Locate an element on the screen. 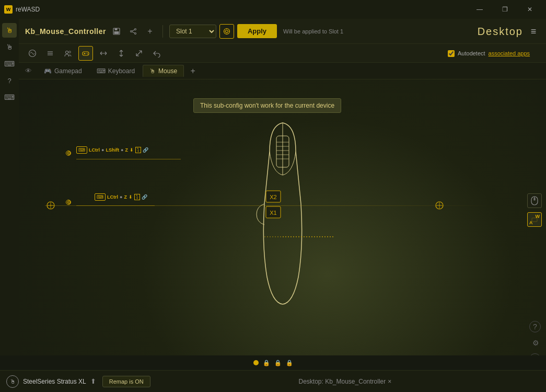 Image resolution: width=546 pixels, height=392 pixels. x2-mapping-label: ⌨ LCtrl ● LShift ● Z ⬇ ⤵ 🔗 is located at coordinates (112, 150).